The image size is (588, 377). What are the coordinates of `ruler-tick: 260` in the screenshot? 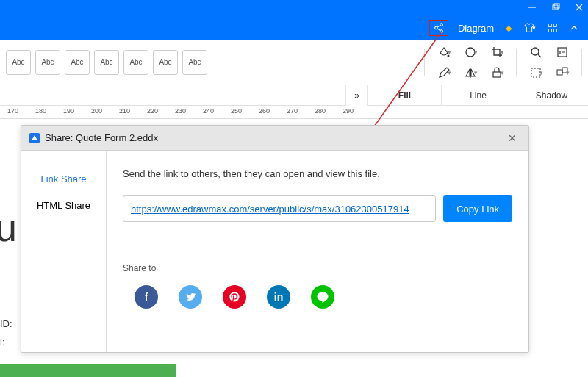 It's located at (265, 111).